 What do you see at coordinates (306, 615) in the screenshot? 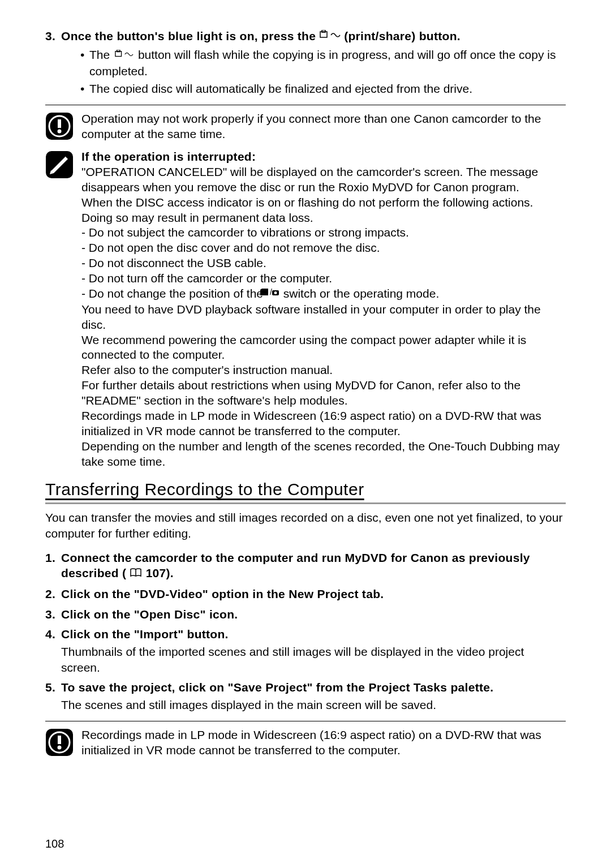
I see `t-step-3: 3. Click on the "Open Disc" icon.` at bounding box center [306, 615].